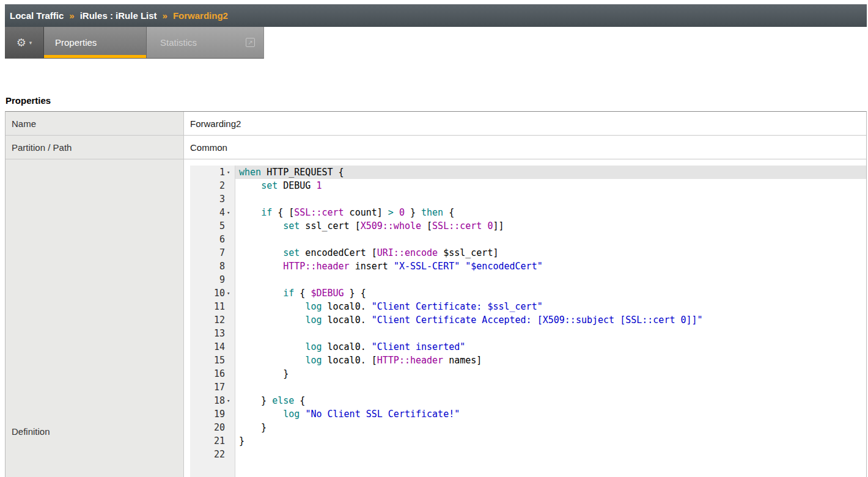 The width and height of the screenshot is (868, 477). Describe the element at coordinates (436, 16) in the screenshot. I see `breadcrumb: Local Traffic » iRules : iRule List » Fo…` at that location.